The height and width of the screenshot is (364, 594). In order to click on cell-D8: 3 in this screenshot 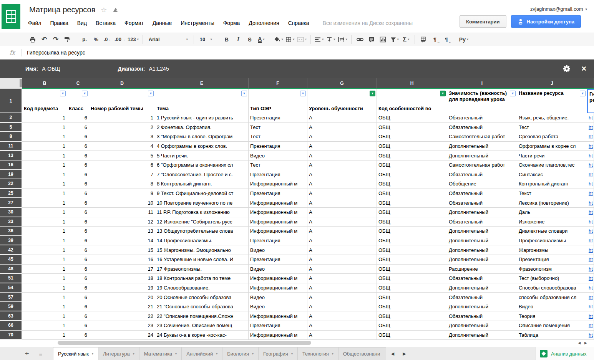, I will do `click(122, 137)`.